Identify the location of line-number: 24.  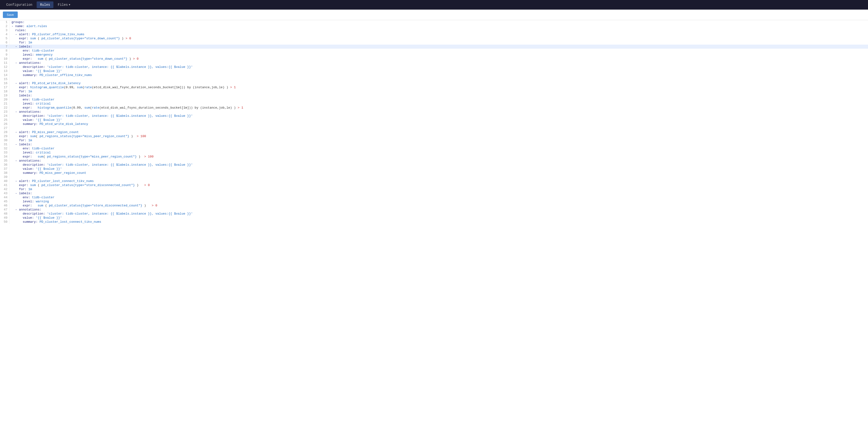
(5, 116).